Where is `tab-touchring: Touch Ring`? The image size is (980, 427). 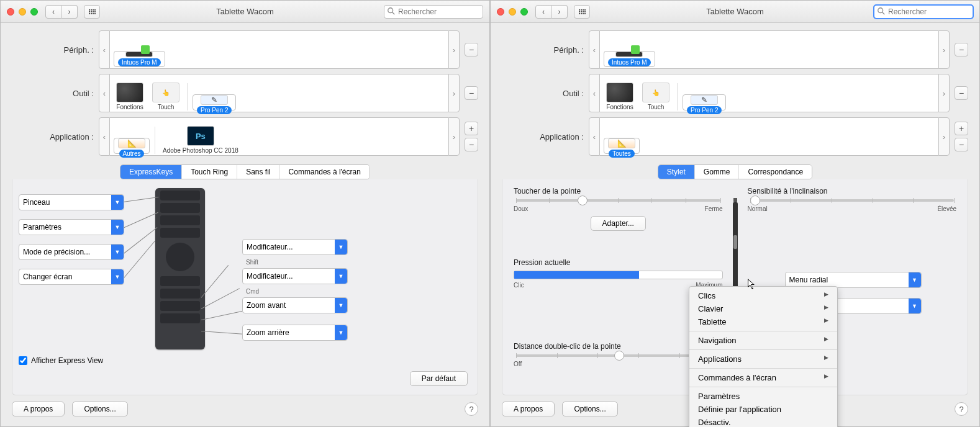 tab-touchring: Touch Ring is located at coordinates (210, 172).